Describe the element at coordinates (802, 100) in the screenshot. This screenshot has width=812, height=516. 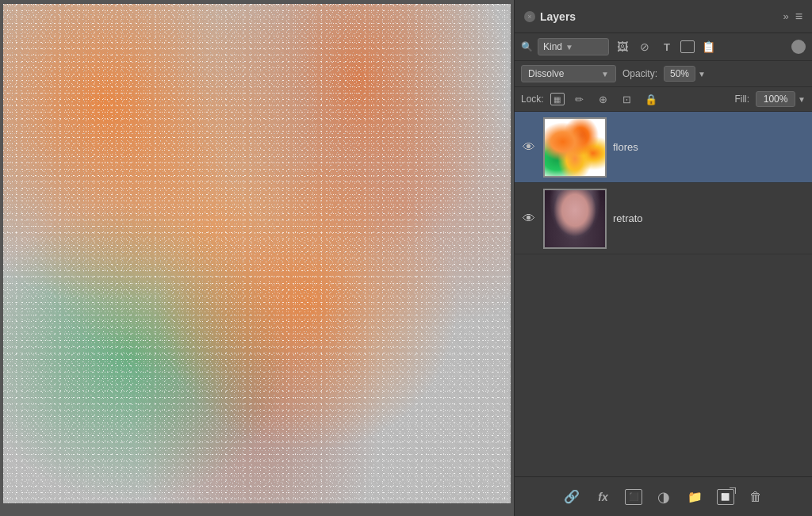
I see `fill-chevron-icon: ▼` at that location.